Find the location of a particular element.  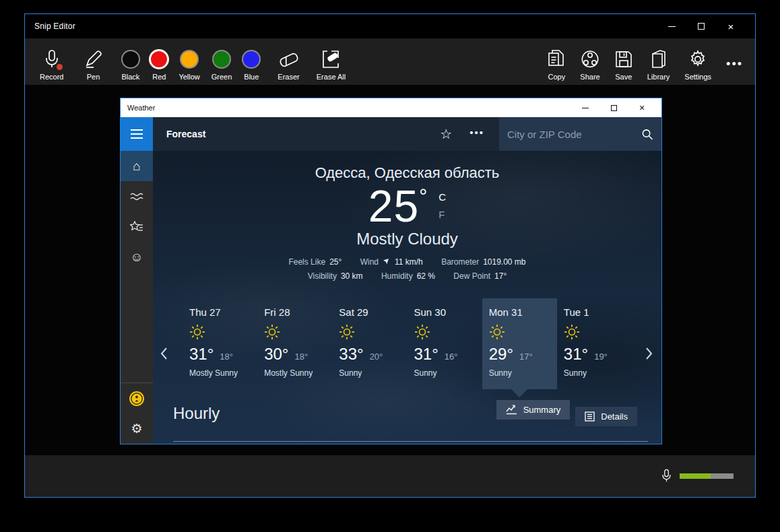

wind-direction-icon is located at coordinates (386, 261).